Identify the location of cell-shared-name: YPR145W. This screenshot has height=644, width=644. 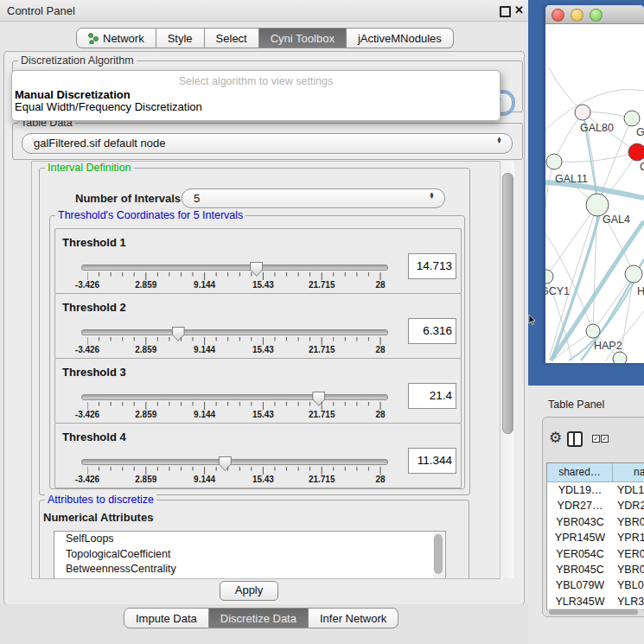
(580, 538).